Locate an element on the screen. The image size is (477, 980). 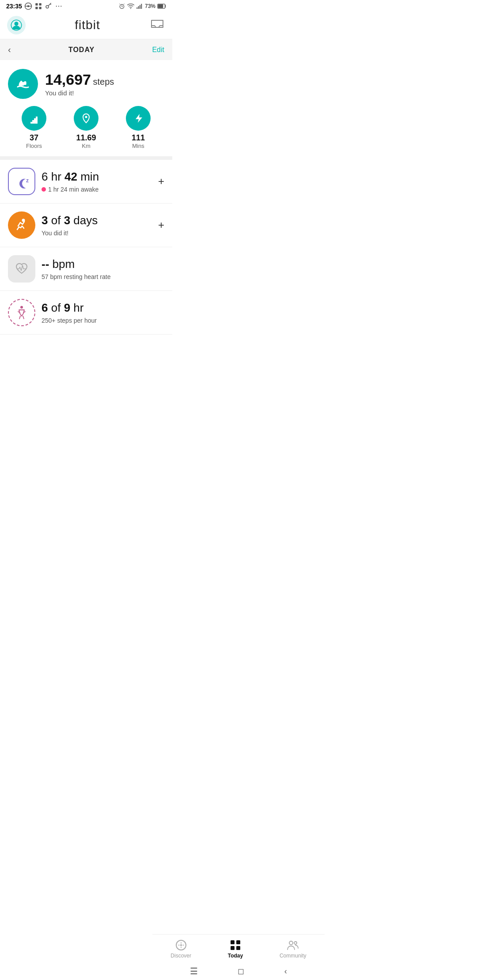
alarm-icon is located at coordinates (122, 6).